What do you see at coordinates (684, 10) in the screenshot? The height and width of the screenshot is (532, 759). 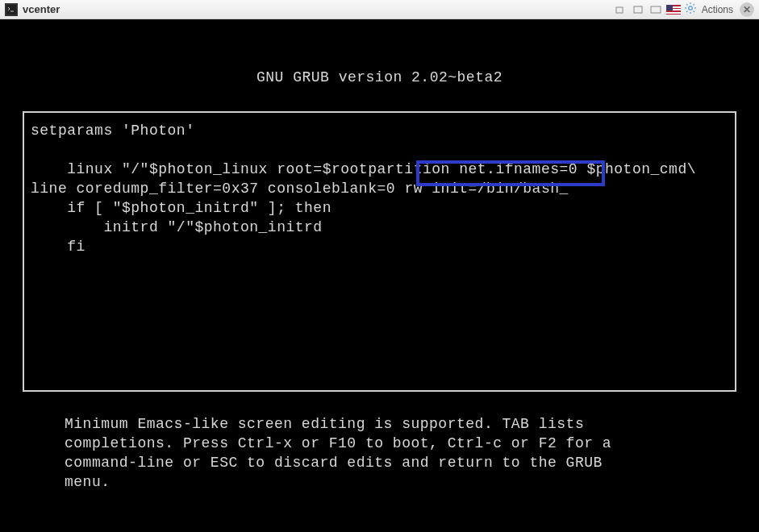 I see `titlebar-controls: Actions ✕` at bounding box center [684, 10].